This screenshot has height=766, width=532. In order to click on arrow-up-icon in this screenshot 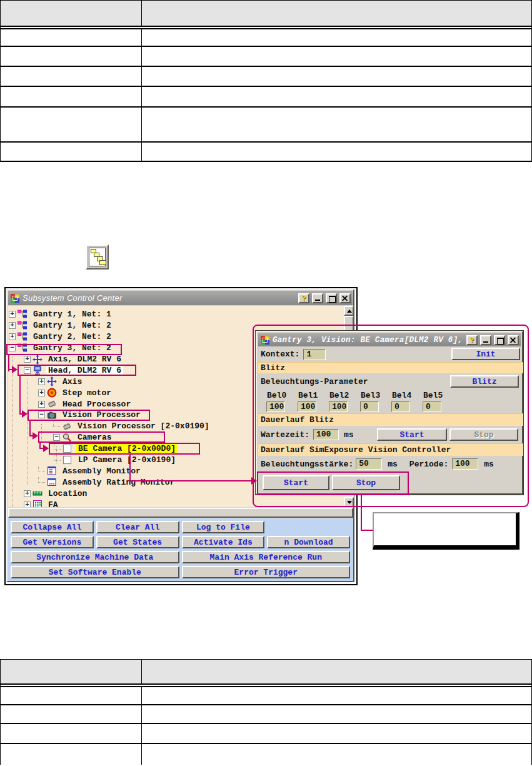, I will do `click(349, 311)`.